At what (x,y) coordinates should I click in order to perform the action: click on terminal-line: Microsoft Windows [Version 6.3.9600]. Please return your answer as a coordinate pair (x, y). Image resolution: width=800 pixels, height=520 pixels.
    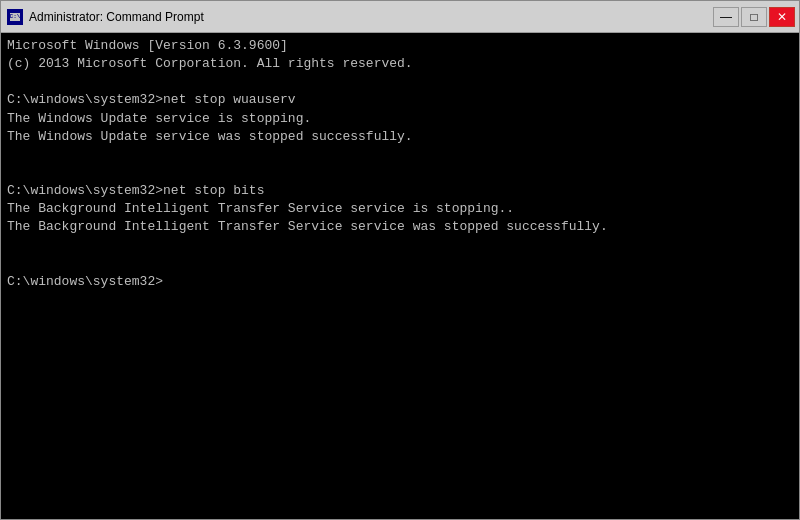
    Looking at the image, I should click on (400, 46).